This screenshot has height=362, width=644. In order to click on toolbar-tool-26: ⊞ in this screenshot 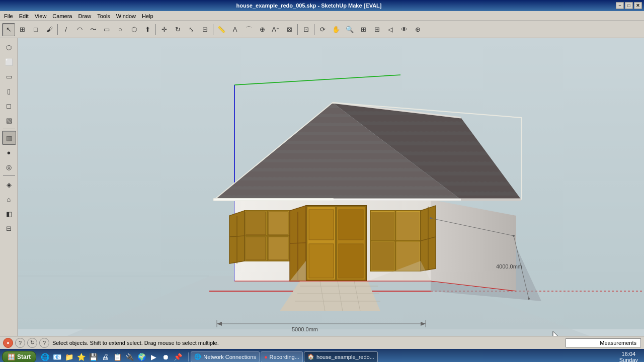, I will do `click(377, 30)`.